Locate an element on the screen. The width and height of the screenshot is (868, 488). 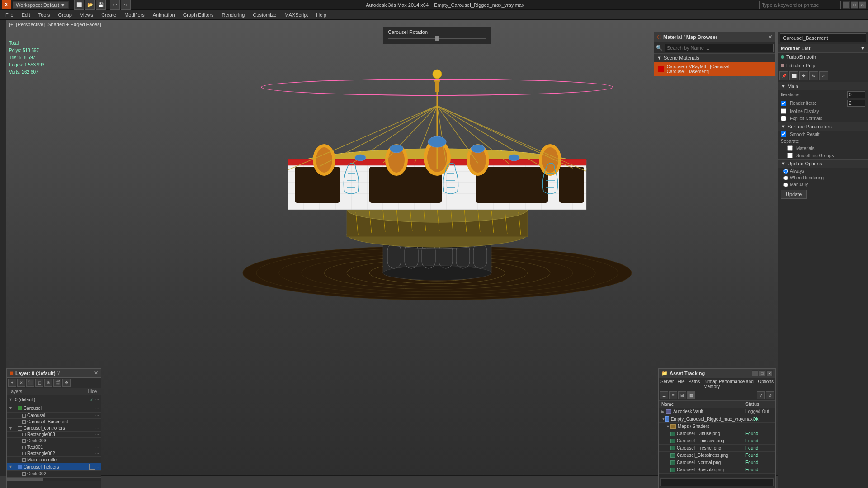
mat-browser-close: ✕ is located at coordinates (770, 37).